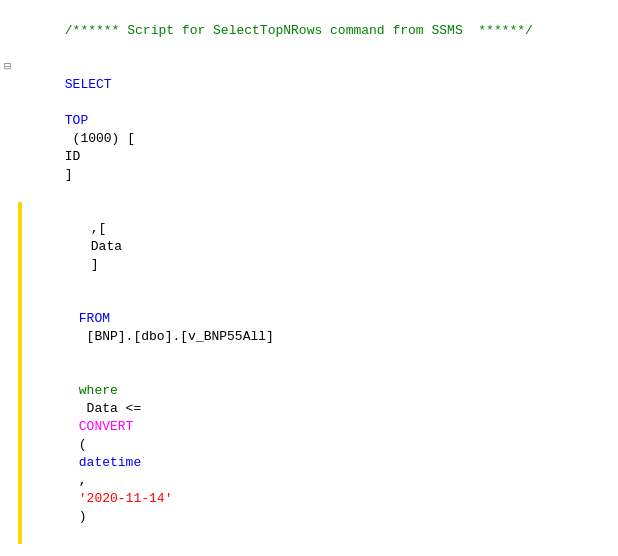 The width and height of the screenshot is (618, 556). Describe the element at coordinates (8, 67) in the screenshot. I see `collapse-icon: ⊟` at that location.